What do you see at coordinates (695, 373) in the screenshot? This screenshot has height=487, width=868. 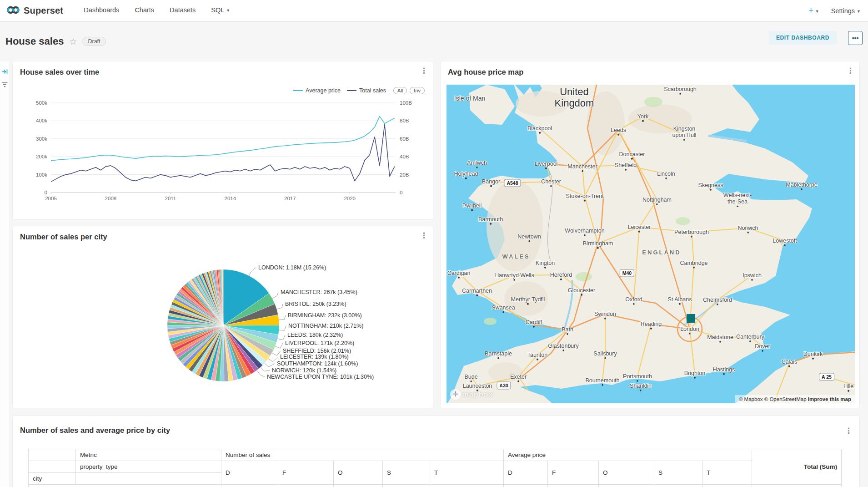 I see `map-label: Brighton` at bounding box center [695, 373].